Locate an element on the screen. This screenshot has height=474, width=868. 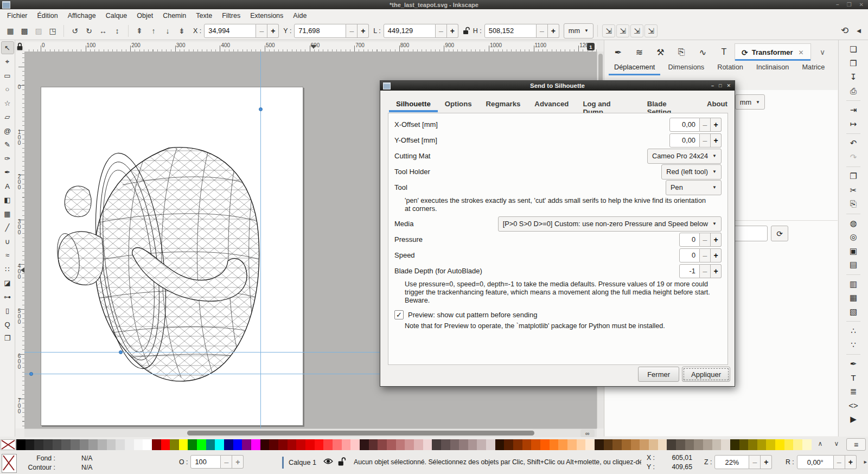
node-tab-icon: ∿ is located at coordinates (703, 52).